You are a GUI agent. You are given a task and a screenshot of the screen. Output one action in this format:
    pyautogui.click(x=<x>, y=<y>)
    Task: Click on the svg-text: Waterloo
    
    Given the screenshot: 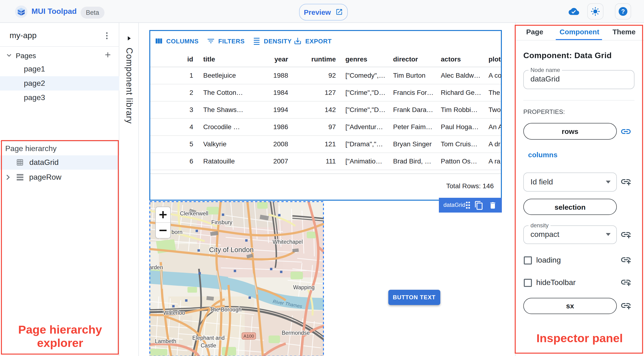 What is the action you would take?
    pyautogui.click(x=174, y=313)
    